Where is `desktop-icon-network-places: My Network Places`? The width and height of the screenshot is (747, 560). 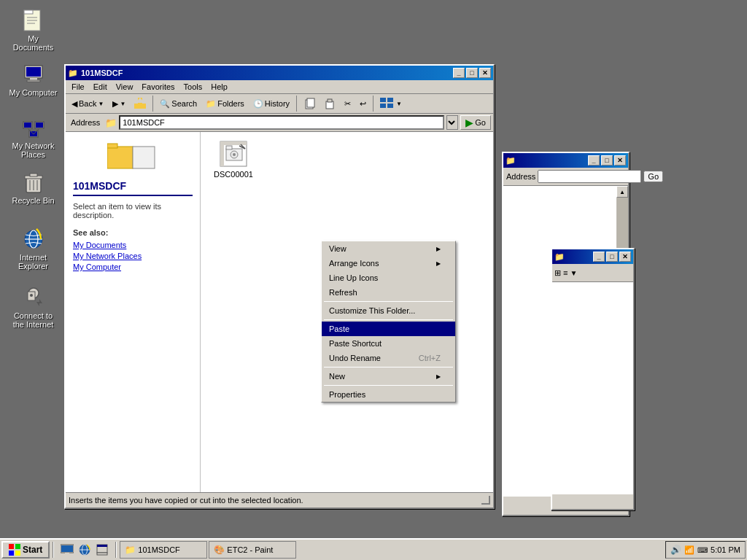
desktop-icon-network-places: My Network Places is located at coordinates (34, 137).